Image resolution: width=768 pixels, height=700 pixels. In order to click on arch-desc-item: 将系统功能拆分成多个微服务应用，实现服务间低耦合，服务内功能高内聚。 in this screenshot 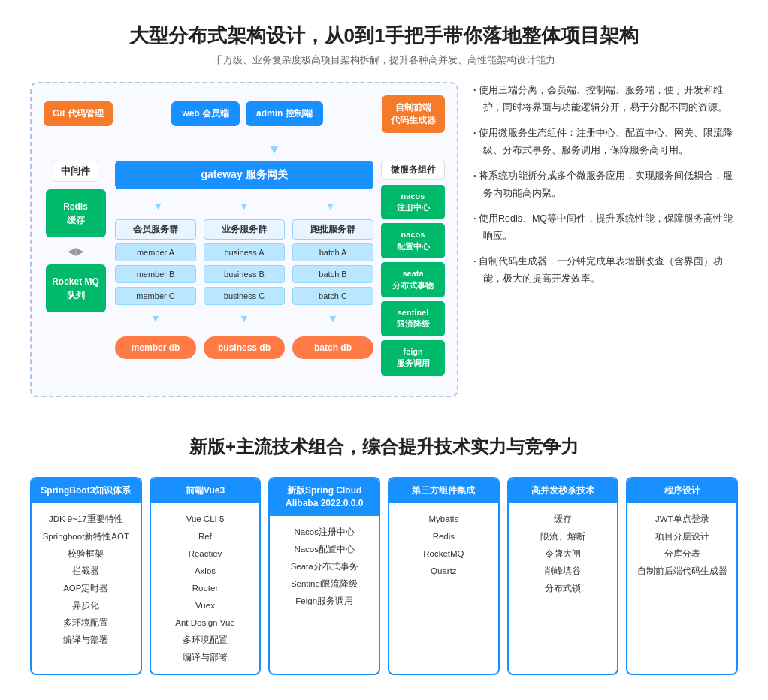, I will do `click(606, 185)`.